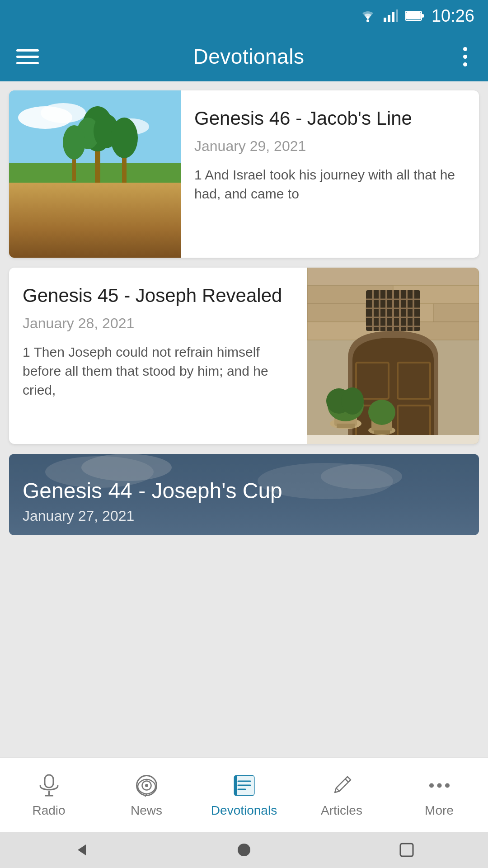  I want to click on devotionals-icon, so click(244, 785).